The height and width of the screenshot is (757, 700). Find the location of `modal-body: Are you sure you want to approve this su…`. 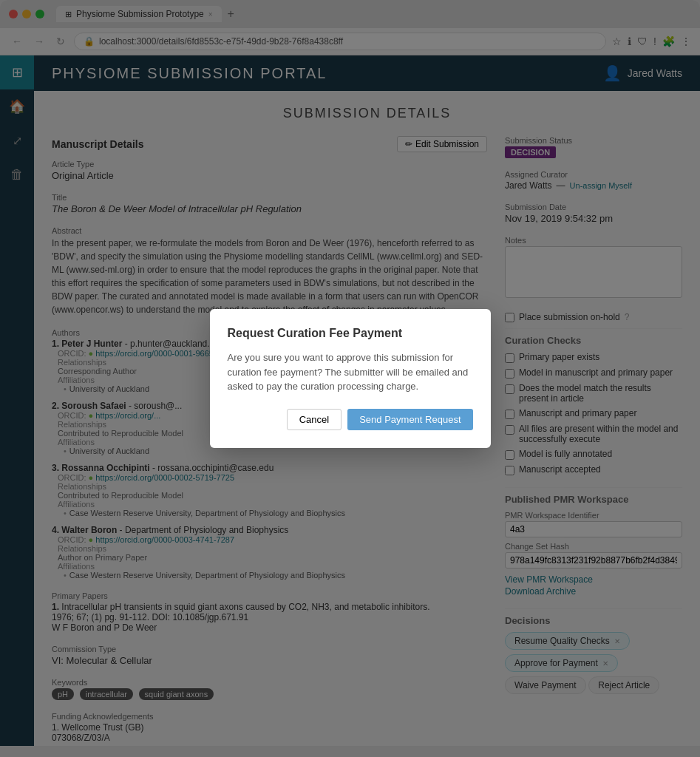

modal-body: Are you sure you want to approve this su… is located at coordinates (350, 373).